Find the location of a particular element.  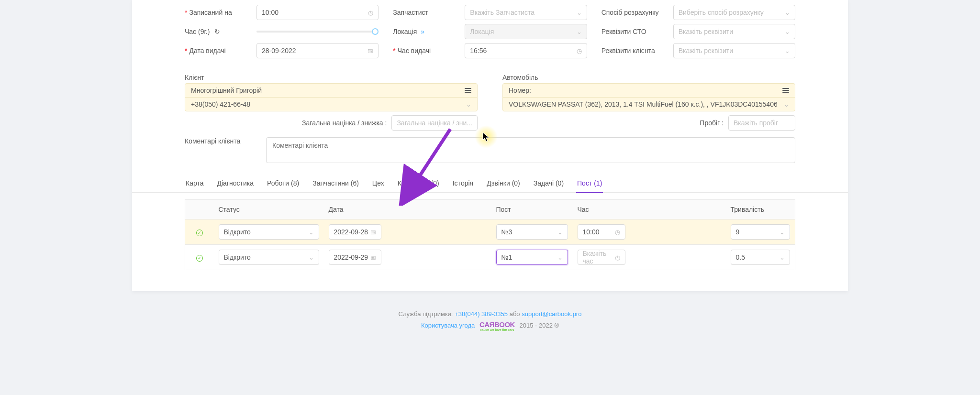

issue-time-input: 16:56 ◷ is located at coordinates (525, 51).